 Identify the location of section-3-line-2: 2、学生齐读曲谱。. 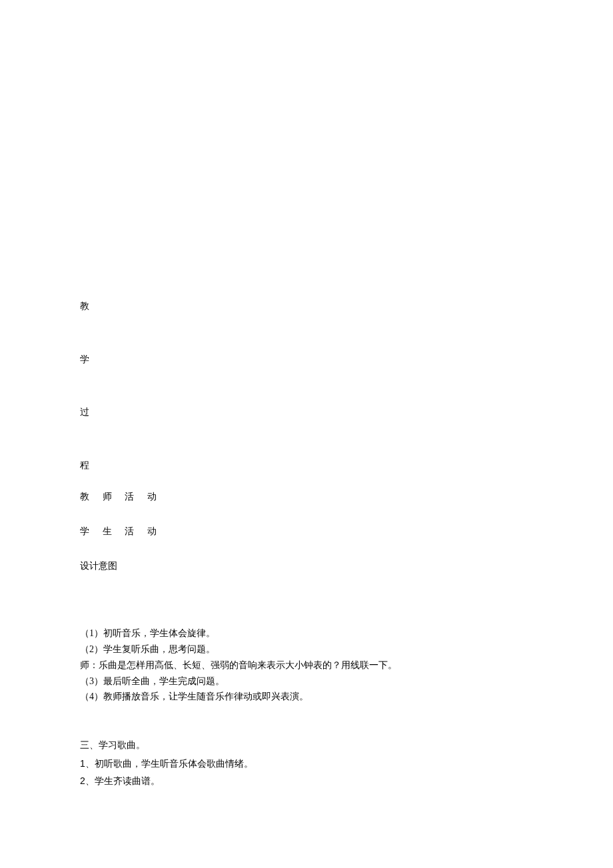
(306, 781).